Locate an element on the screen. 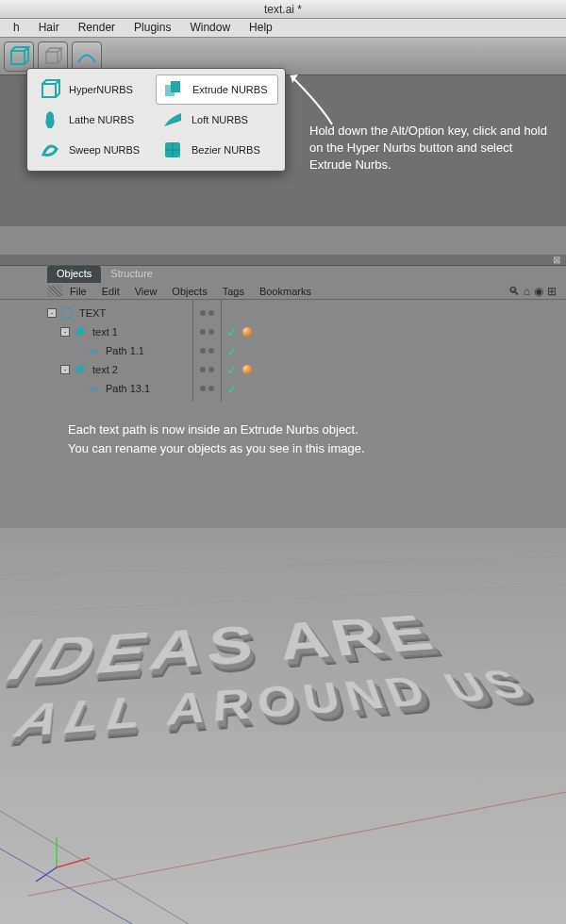  tree-row-text1: - text 1 is located at coordinates (118, 332).